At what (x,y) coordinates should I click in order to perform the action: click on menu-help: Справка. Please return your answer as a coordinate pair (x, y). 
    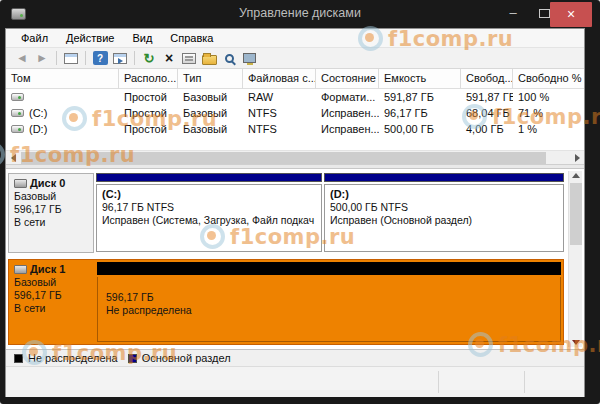
    Looking at the image, I should click on (192, 38).